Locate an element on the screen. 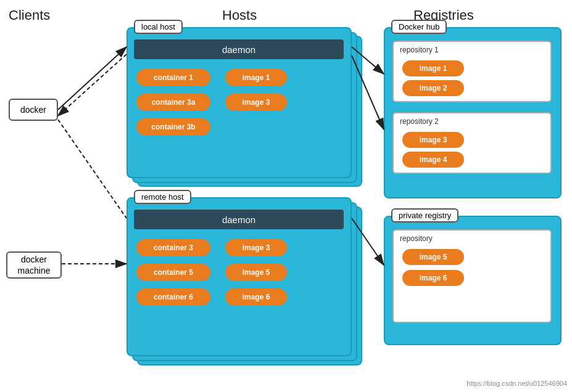 The width and height of the screenshot is (572, 392). local-host-daemon: daemon is located at coordinates (239, 49).